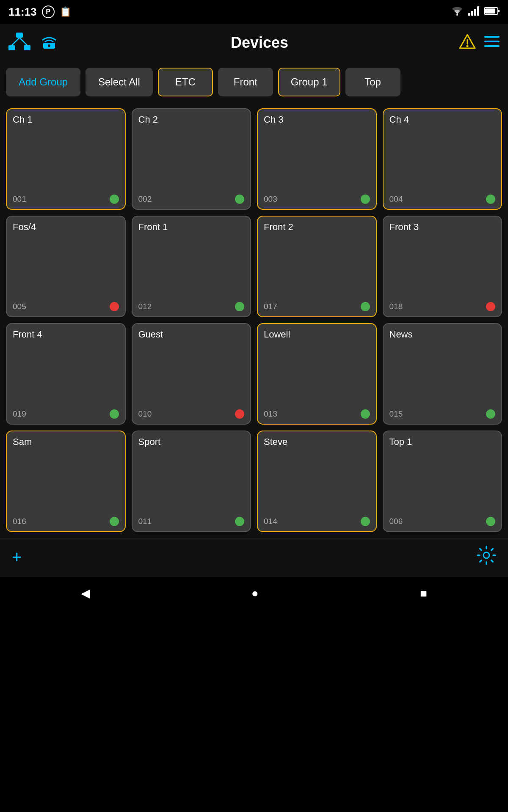 The height and width of the screenshot is (812, 508). What do you see at coordinates (271, 414) in the screenshot?
I see `device-id: 013` at bounding box center [271, 414].